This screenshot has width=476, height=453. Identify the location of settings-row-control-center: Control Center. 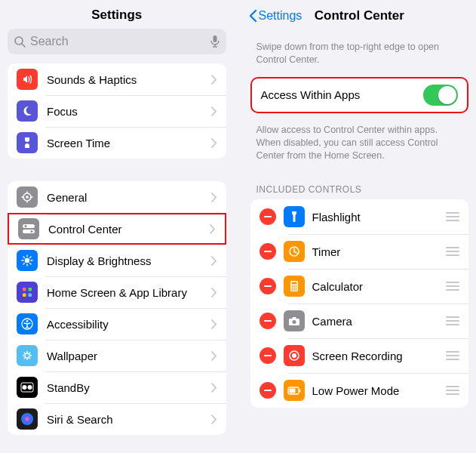
(117, 229).